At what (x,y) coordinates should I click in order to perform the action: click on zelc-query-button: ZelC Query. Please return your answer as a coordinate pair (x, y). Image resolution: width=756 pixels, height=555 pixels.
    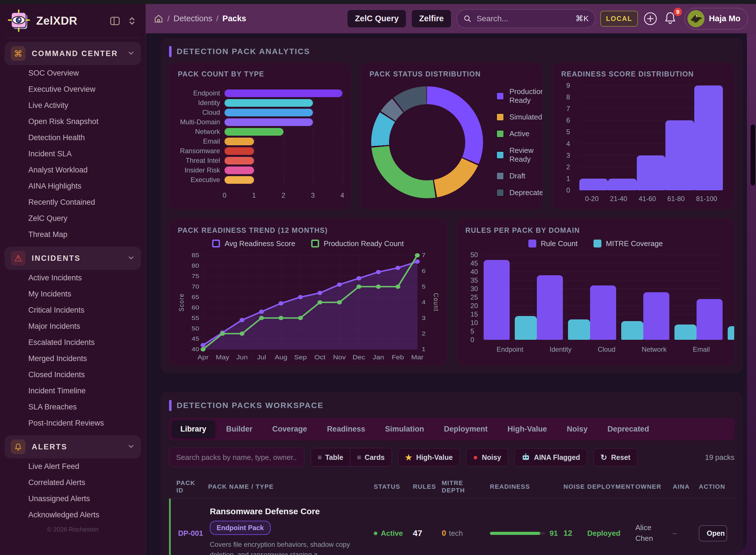
    Looking at the image, I should click on (377, 19).